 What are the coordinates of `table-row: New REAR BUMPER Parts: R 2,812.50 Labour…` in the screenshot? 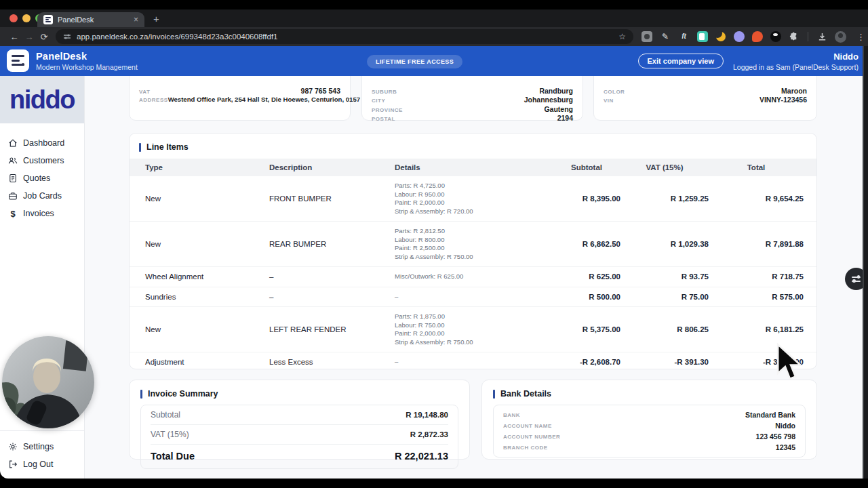 It's located at (473, 244).